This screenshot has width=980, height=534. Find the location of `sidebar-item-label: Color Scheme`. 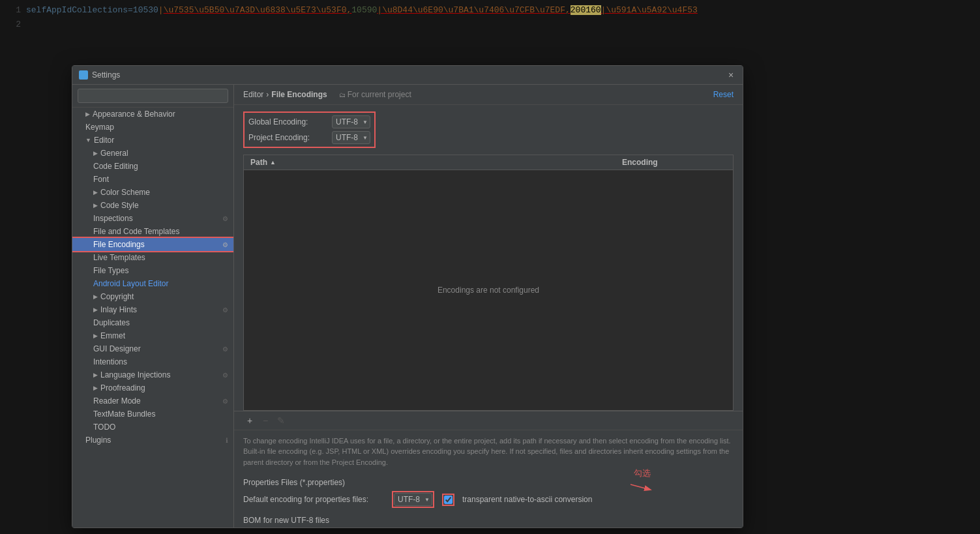

sidebar-item-label: Color Scheme is located at coordinates (125, 192).